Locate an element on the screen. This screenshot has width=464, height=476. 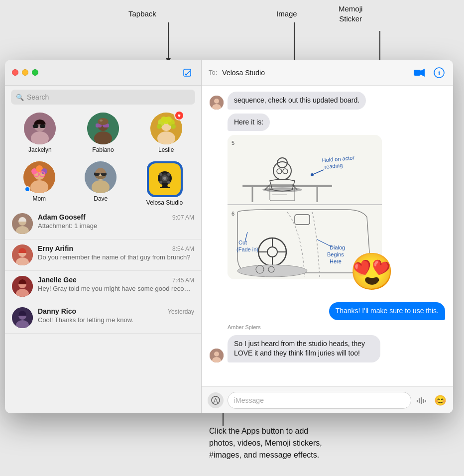
apps-description: Click the Apps button to add photos, vid… is located at coordinates (332, 443).